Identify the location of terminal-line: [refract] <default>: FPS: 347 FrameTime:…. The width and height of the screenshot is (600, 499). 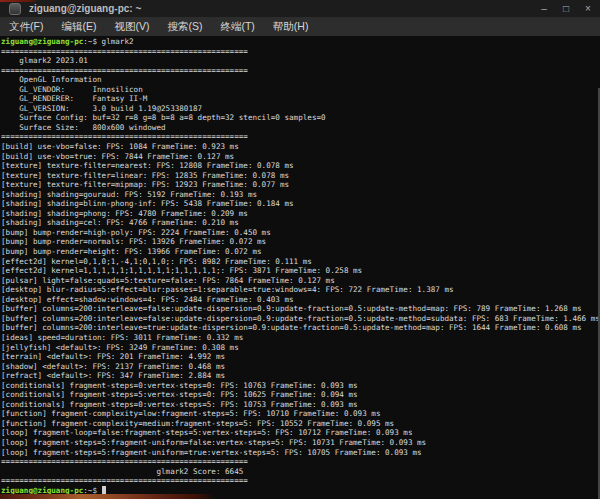
(300, 376).